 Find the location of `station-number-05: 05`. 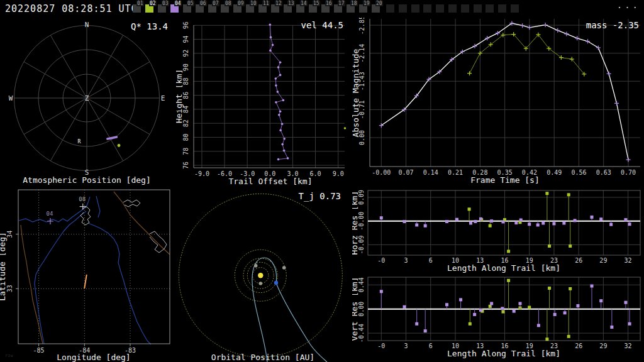

station-number-05: 05 is located at coordinates (191, 4).